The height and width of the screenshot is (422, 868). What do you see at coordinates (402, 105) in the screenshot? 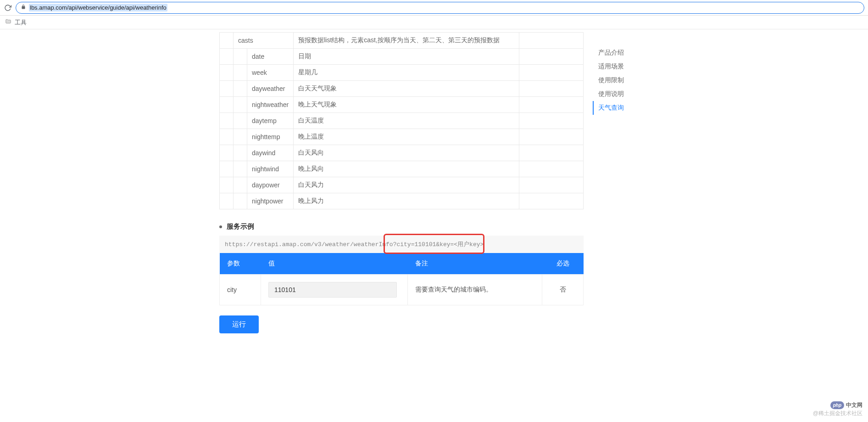
I see `table-row: nightweather晚上天气现象` at bounding box center [402, 105].